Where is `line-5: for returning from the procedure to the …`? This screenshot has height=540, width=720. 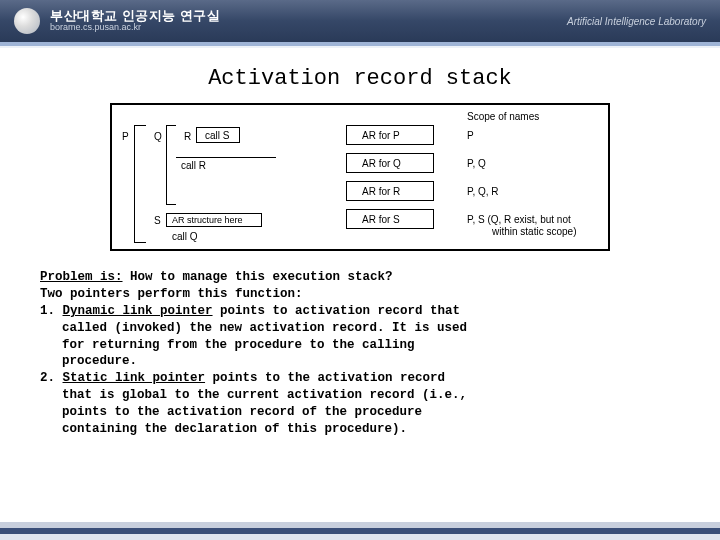
line-5: for returning from the procedure to the … is located at coordinates (360, 346).